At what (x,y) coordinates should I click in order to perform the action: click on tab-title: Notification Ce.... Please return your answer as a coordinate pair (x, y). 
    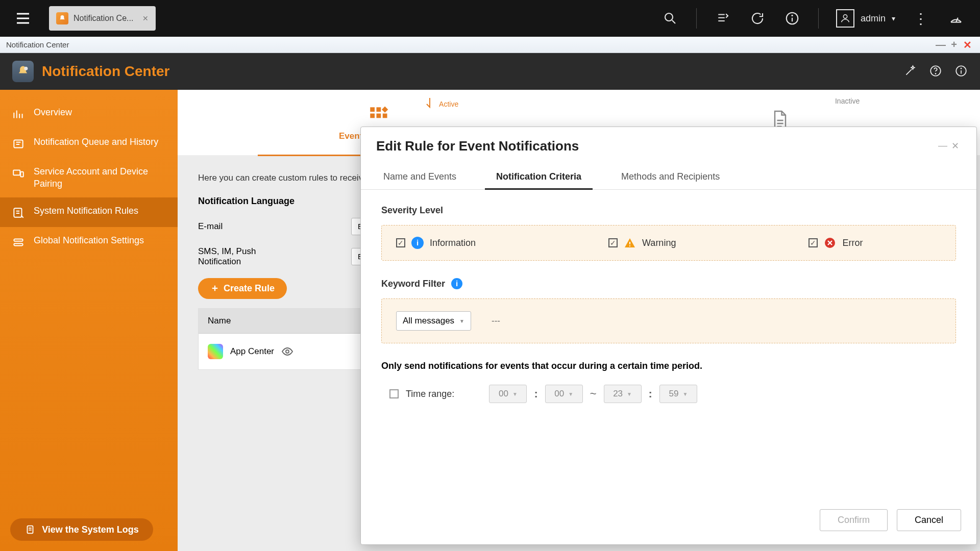
    Looking at the image, I should click on (103, 18).